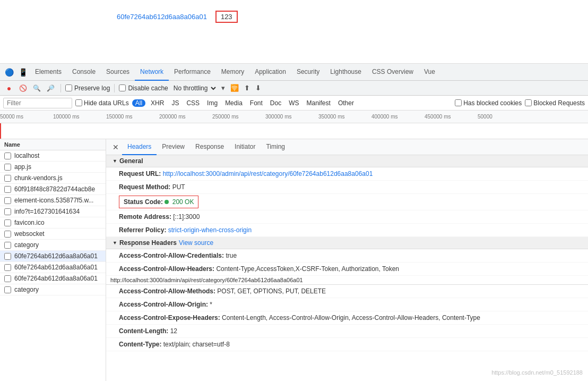 The height and width of the screenshot is (381, 588). What do you see at coordinates (256, 103) in the screenshot?
I see `filter-font-btn: Font` at bounding box center [256, 103].